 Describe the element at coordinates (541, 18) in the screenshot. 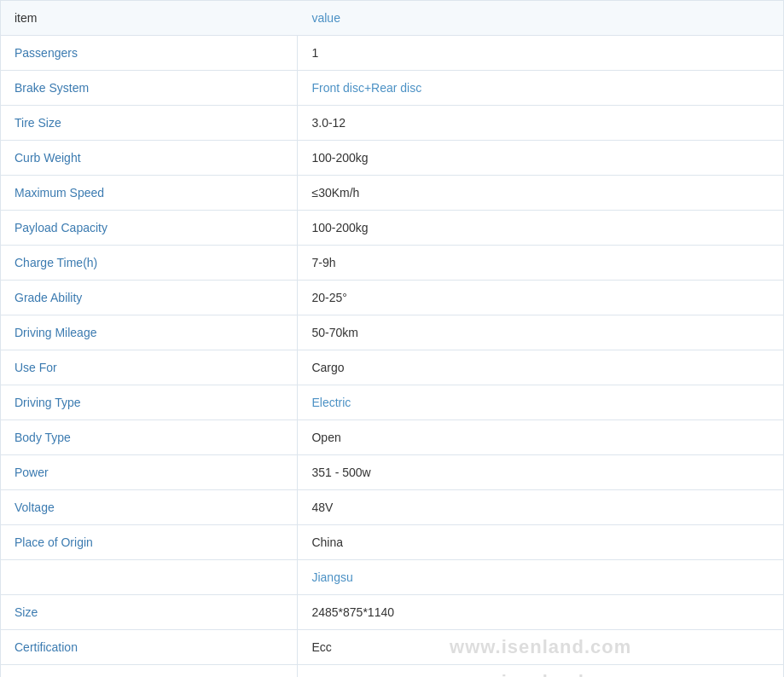

I see `header-value: value` at that location.